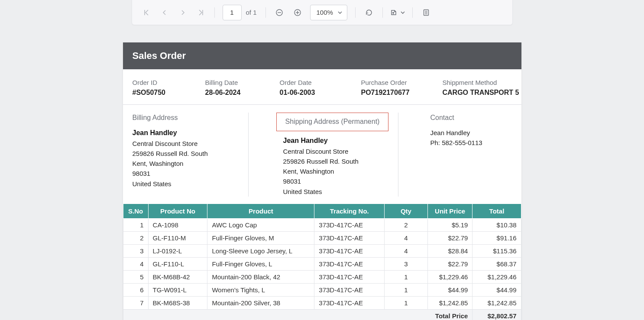  What do you see at coordinates (426, 13) in the screenshot?
I see `page-icon` at bounding box center [426, 13].